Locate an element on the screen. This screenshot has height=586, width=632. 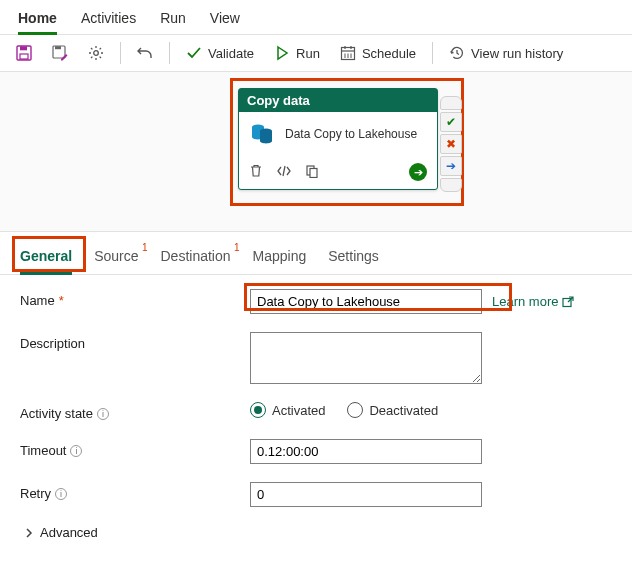
validate-label: Validate is located at coordinates (231, 54).